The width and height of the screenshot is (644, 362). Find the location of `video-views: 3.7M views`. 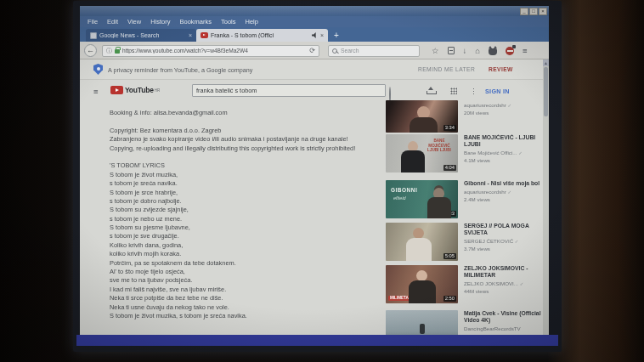

video-views: 3.7M views is located at coordinates (505, 249).